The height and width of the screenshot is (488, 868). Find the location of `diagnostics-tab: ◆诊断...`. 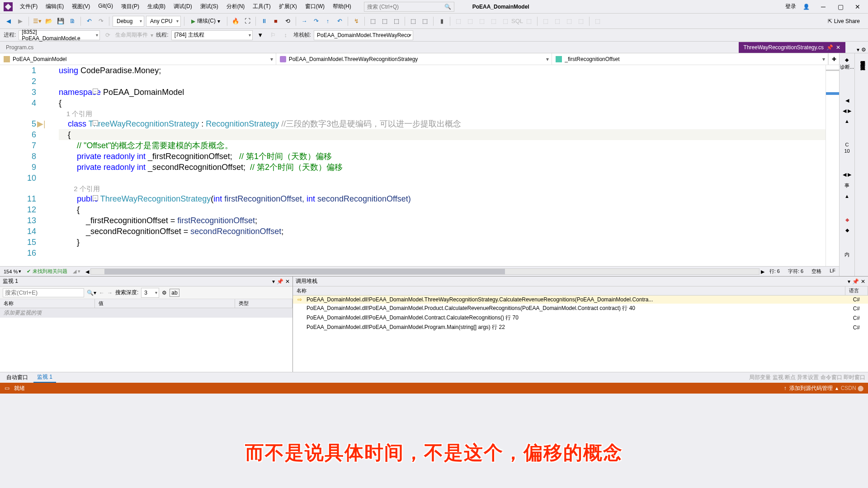

diagnostics-tab: ◆诊断... is located at coordinates (847, 64).